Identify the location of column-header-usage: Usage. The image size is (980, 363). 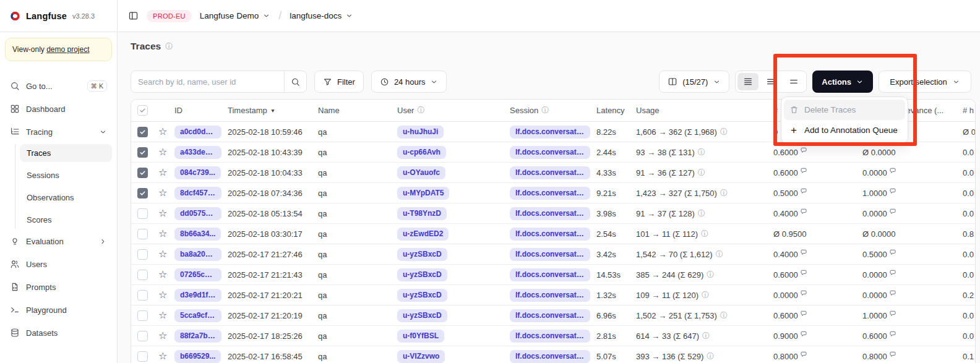
(705, 111).